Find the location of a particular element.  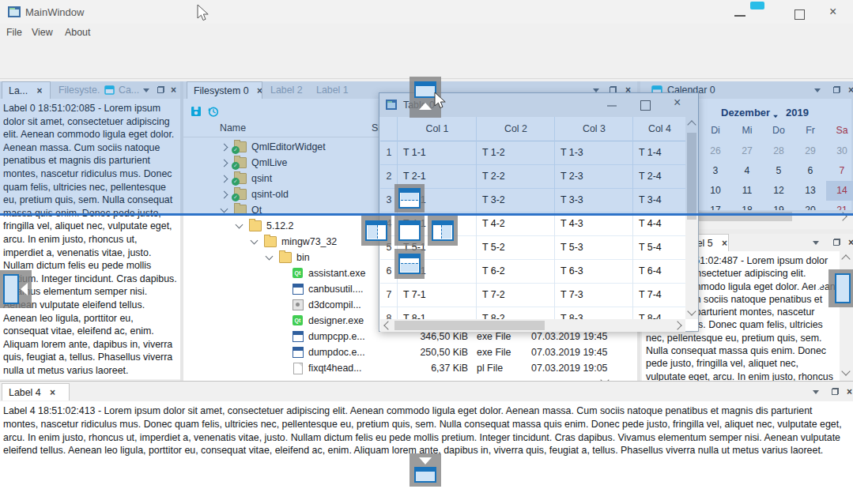

scrollbar-thumb is located at coordinates (470, 325).